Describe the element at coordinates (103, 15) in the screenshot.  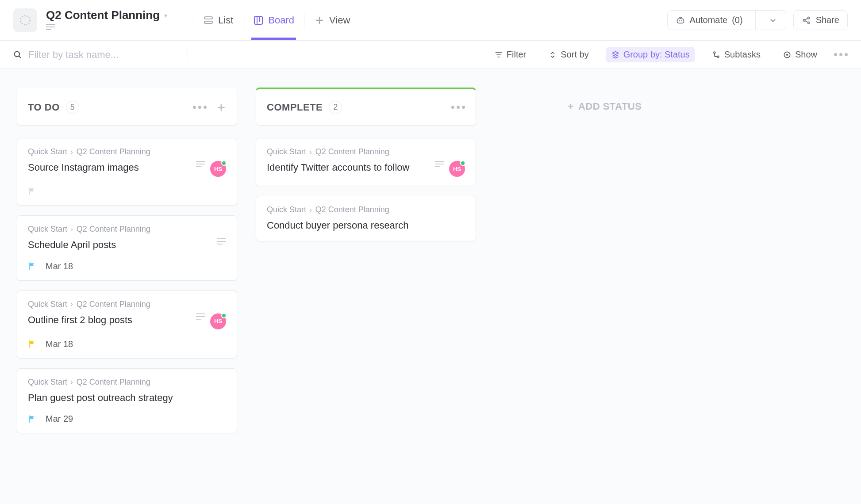
I see `page-title: Q2 Content Planning` at that location.